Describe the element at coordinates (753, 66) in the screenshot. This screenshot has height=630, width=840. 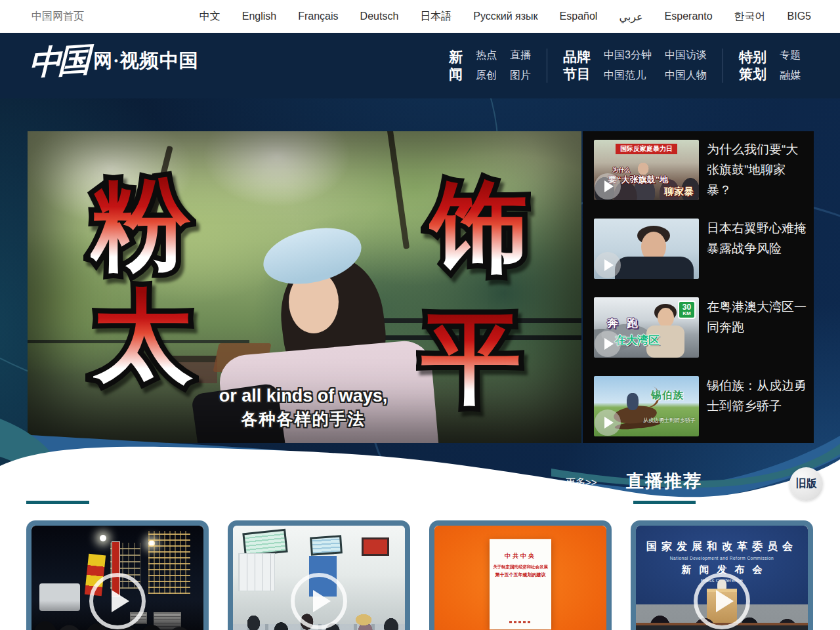
I see `nav-link-special-planning: 特别 策划` at that location.